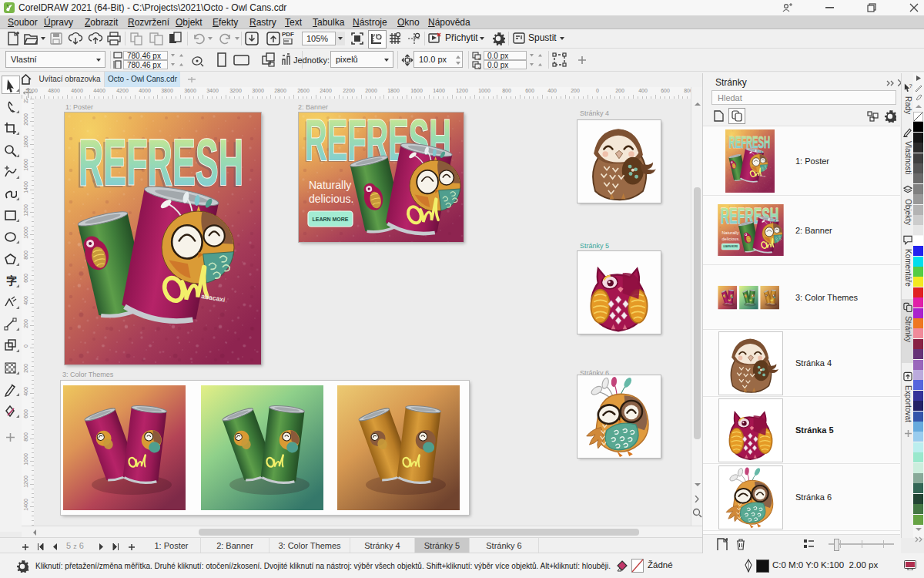  I want to click on svg-text: x, so click(479, 59).